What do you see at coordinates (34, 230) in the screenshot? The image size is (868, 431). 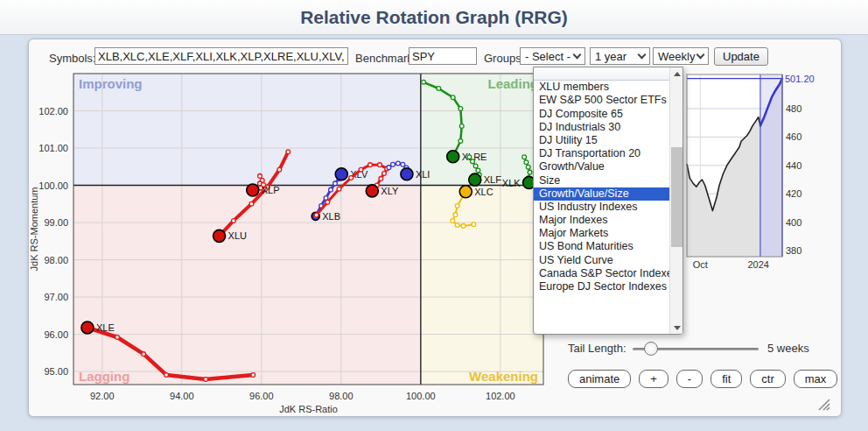 I see `y-axis-title: JdK RS-Momentum` at bounding box center [34, 230].